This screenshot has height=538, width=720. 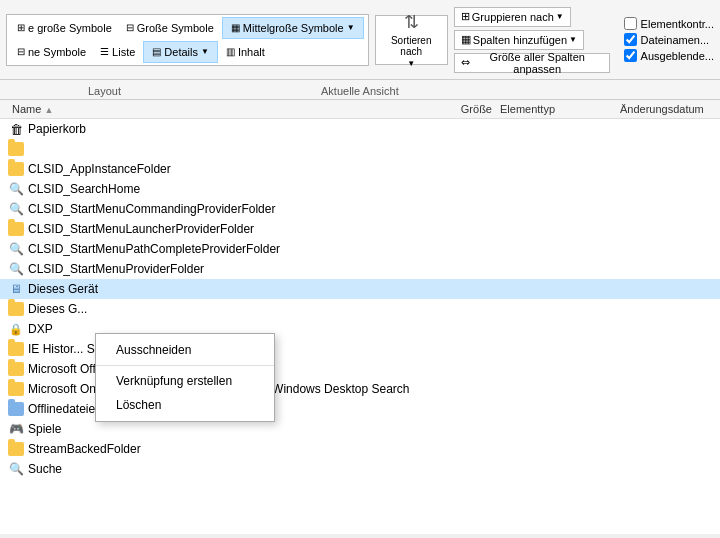 I want to click on col-header-type: Elementtyp, so click(x=560, y=109).